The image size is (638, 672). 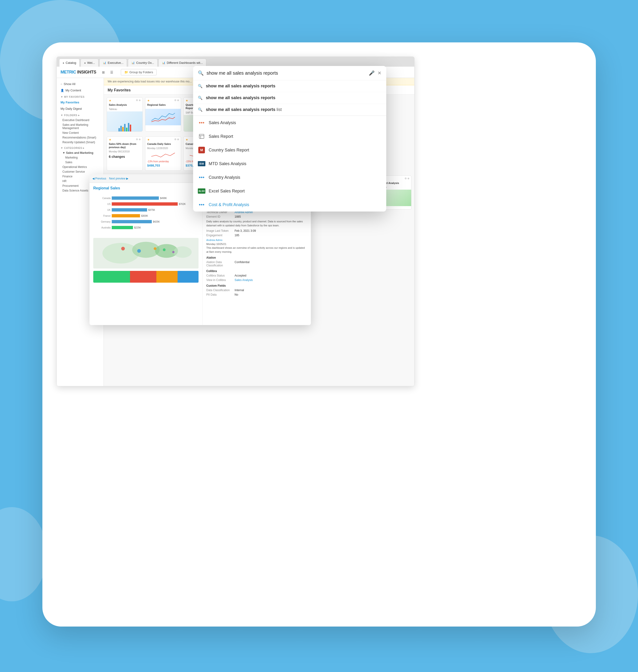 I want to click on search-suggestion-1: 🔍 show me all sales analysis reports, so click(x=290, y=86).